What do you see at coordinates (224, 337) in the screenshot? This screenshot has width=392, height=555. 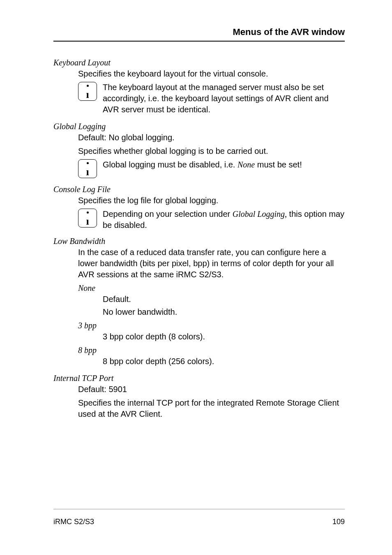 I see `subdesc-3bpp: 3 bpp color depth (8 colors).` at bounding box center [224, 337].